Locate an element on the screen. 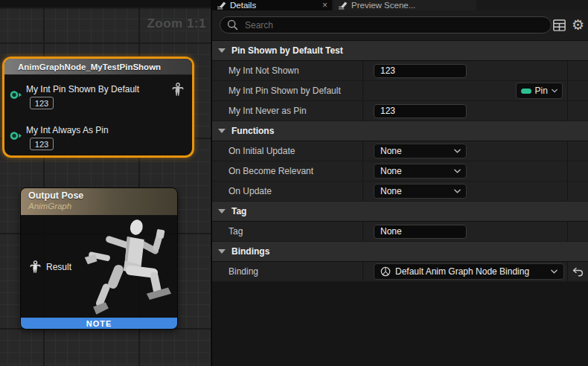  category-pin-shown-by-default-test: Pin Shown by Default Test is located at coordinates (400, 51).